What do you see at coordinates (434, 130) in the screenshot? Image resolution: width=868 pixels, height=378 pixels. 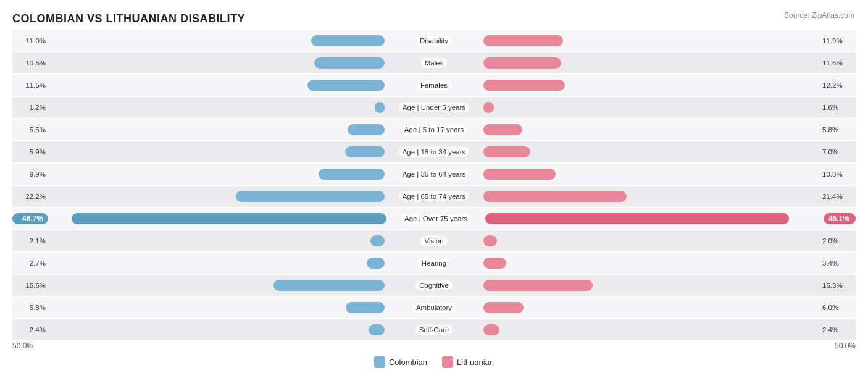 I see `center-label-wrap: Age | 5 to 17 years` at bounding box center [434, 130].